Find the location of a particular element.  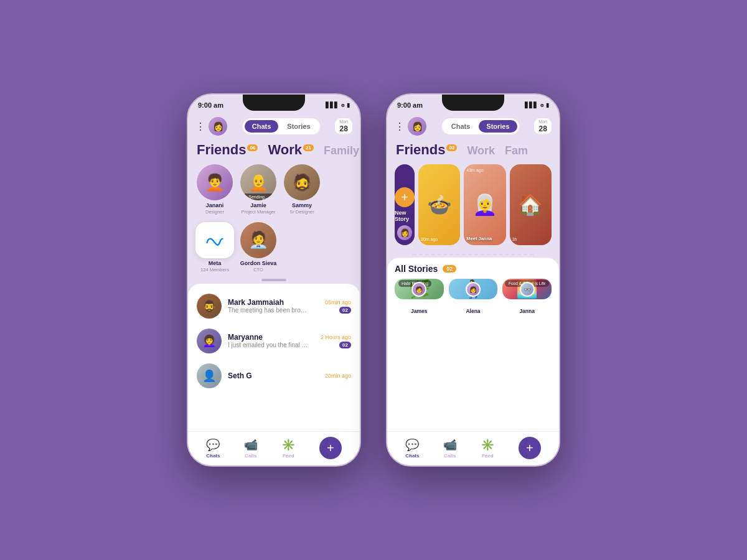

mark-avatar: 🧔‍♂️ is located at coordinates (209, 306).